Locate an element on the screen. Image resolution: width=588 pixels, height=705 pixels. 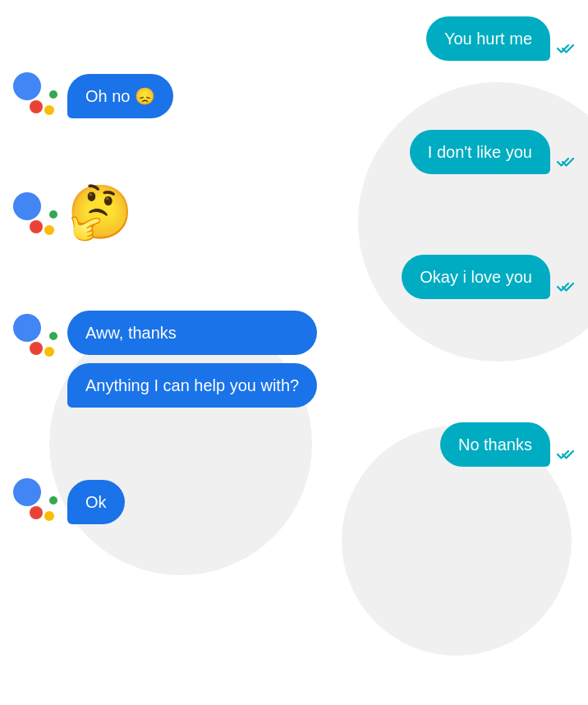
user-bubble-7: No thanks is located at coordinates (495, 445).